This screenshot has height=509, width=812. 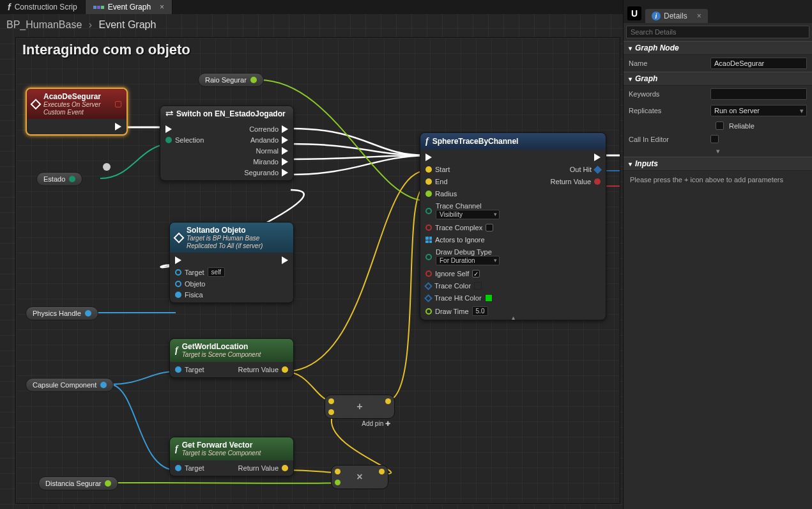 What do you see at coordinates (468, 261) in the screenshot?
I see `draw-debug-select: For Duration` at bounding box center [468, 261].